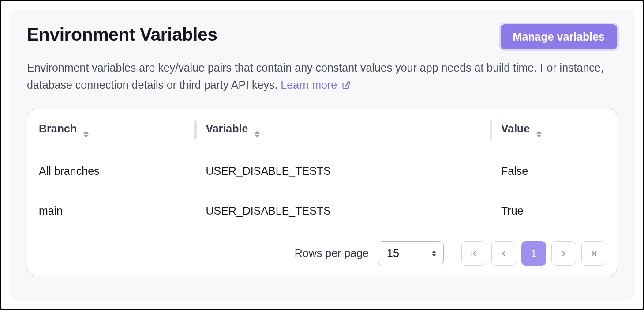  I want to click on external-link-icon, so click(346, 85).